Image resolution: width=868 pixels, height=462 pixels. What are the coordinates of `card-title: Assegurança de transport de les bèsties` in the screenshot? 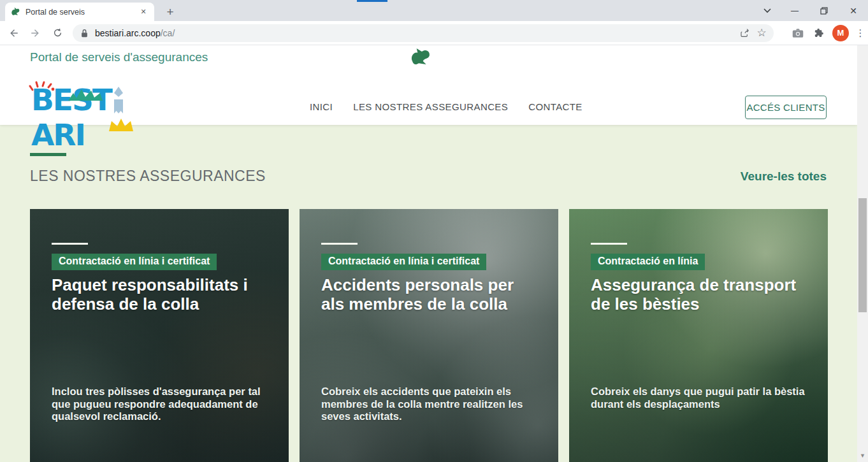 It's located at (698, 294).